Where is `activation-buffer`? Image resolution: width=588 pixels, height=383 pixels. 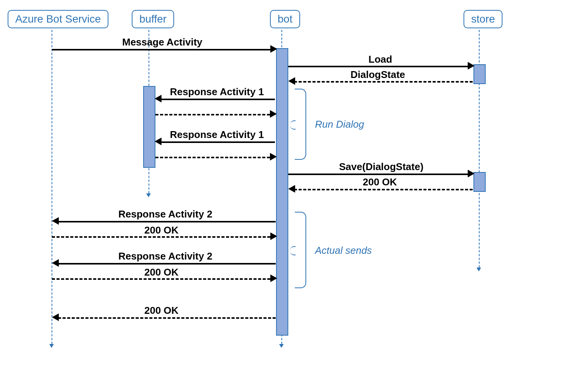 activation-buffer is located at coordinates (149, 127).